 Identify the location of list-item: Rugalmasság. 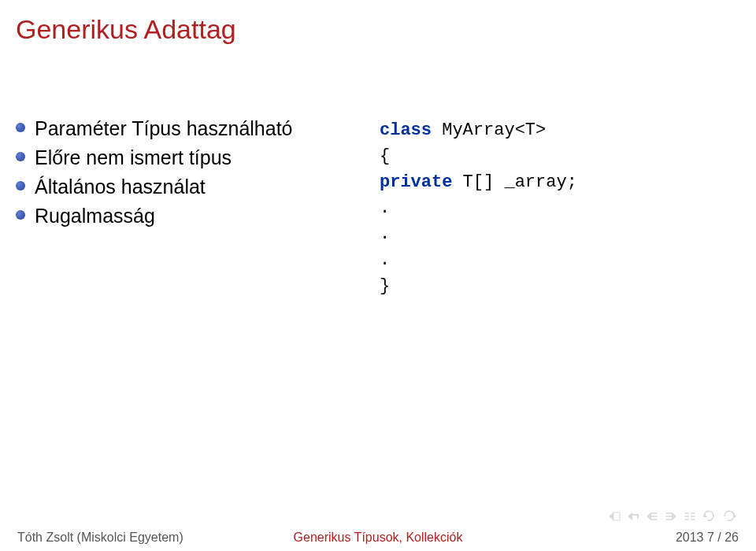
(193, 216).